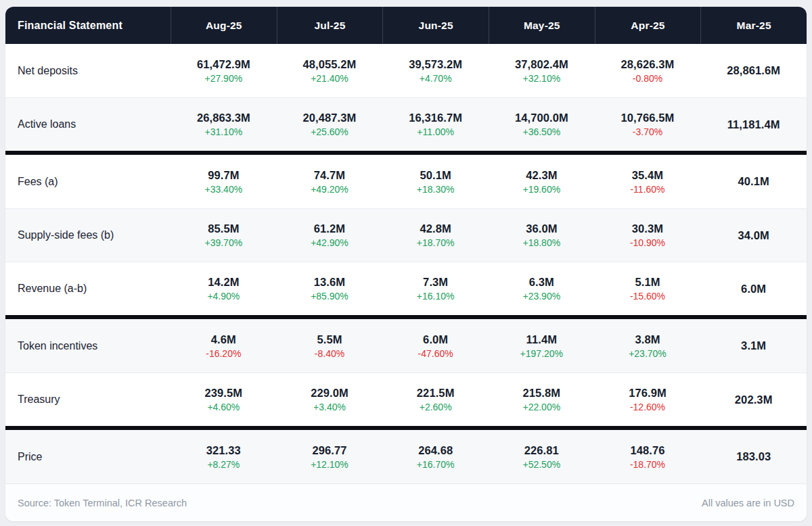  Describe the element at coordinates (753, 235) in the screenshot. I see `metric-value: 34.0M` at that location.